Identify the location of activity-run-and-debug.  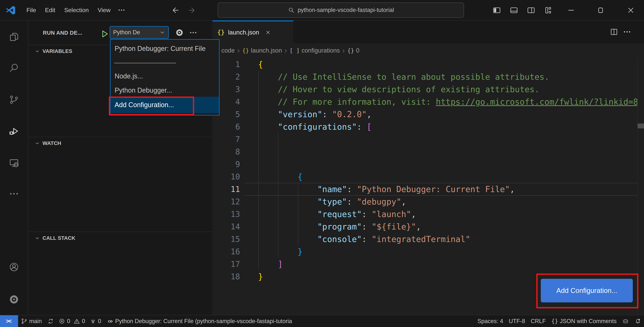
(14, 131).